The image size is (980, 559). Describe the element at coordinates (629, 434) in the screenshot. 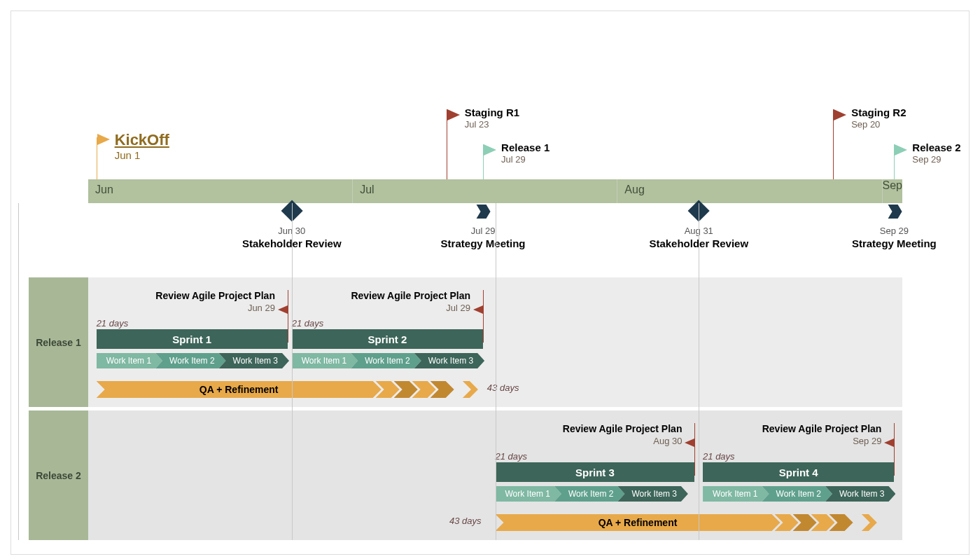

I see `review-marker: Review Agile Project PlanAug 30` at that location.